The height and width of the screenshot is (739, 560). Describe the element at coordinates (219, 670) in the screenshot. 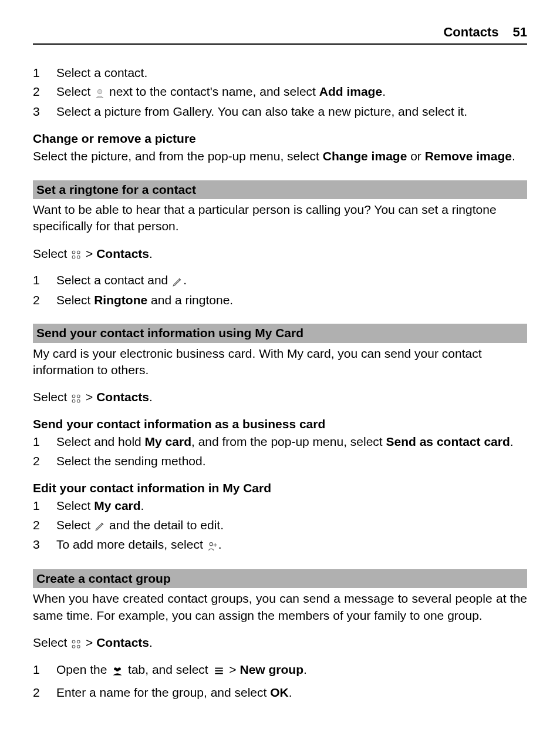

I see `menu-icon` at that location.